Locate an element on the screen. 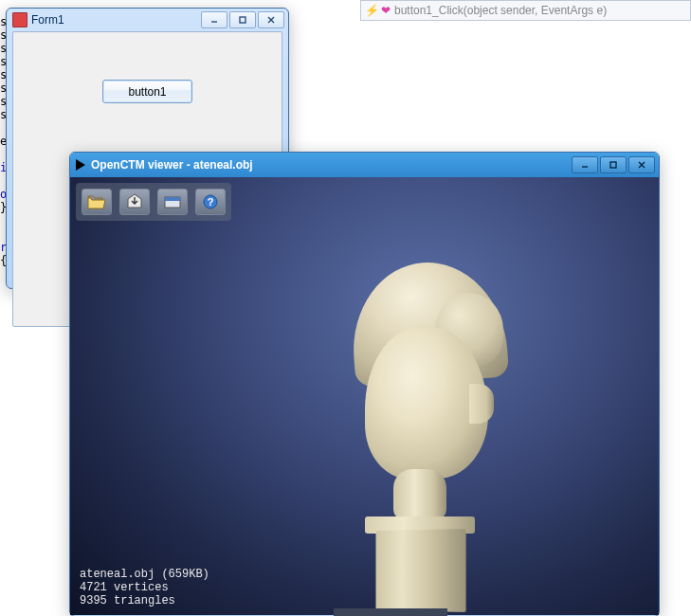  openctm-app-icon is located at coordinates (81, 165).